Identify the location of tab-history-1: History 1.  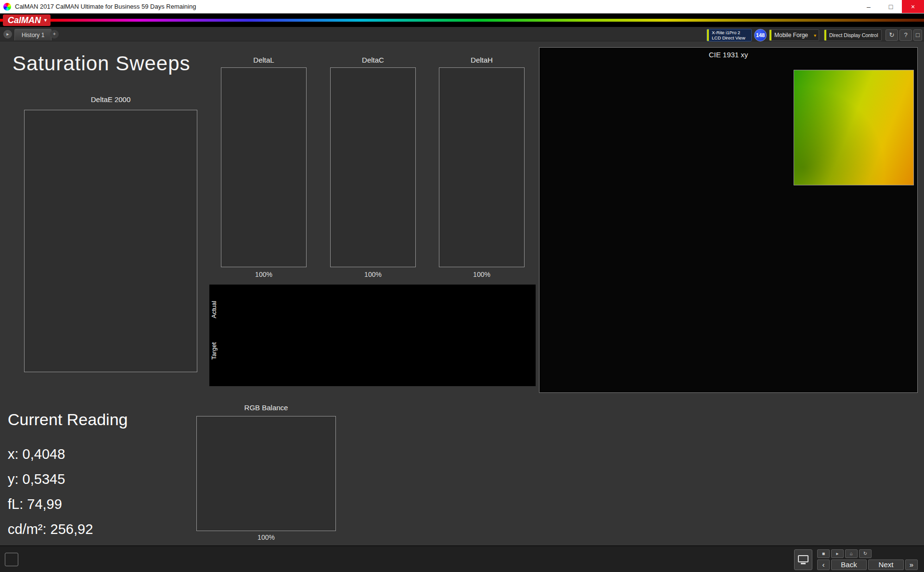
(33, 35).